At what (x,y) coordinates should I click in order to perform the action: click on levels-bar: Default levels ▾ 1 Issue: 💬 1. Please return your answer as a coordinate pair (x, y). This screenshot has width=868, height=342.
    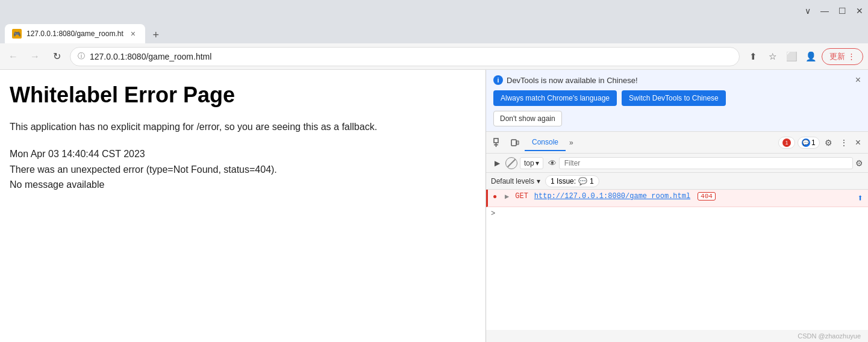
    Looking at the image, I should click on (677, 181).